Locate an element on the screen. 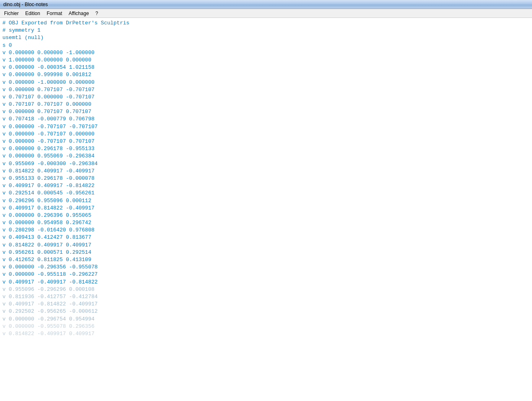  text-line: v 0.956261 0.000571 0.292514 is located at coordinates (266, 253).